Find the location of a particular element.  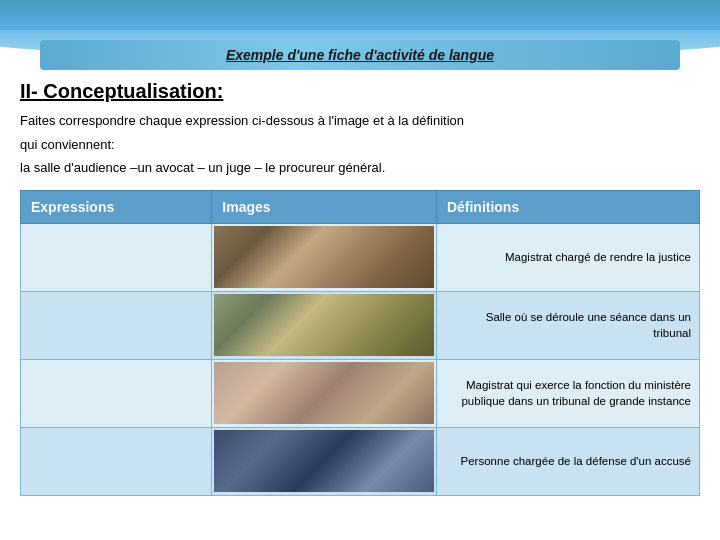

title-bar: Exemple d'une fiche d'activité de langue is located at coordinates (360, 55).